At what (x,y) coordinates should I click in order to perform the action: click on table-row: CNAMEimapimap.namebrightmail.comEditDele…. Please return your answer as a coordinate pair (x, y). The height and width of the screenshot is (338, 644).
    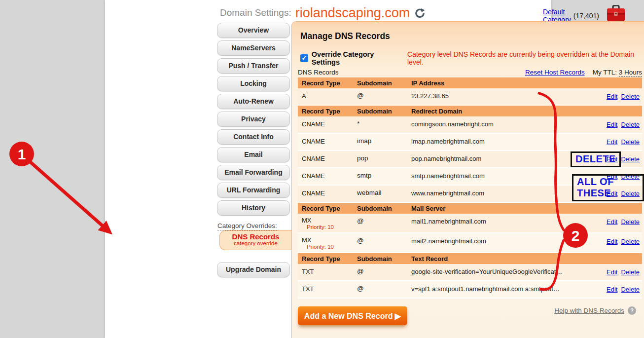
    Looking at the image, I should click on (470, 142).